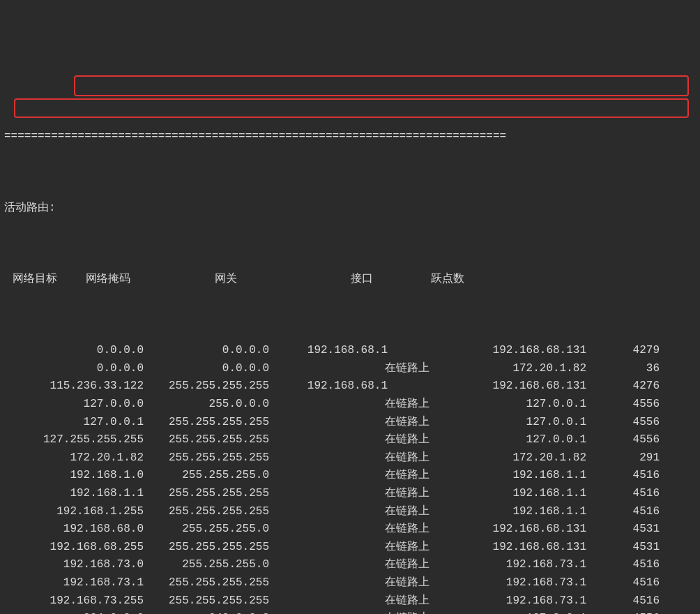  I want to click on route-row: 192.168.73.1255.255.255.255在链路上192.168.7…, so click(350, 583).